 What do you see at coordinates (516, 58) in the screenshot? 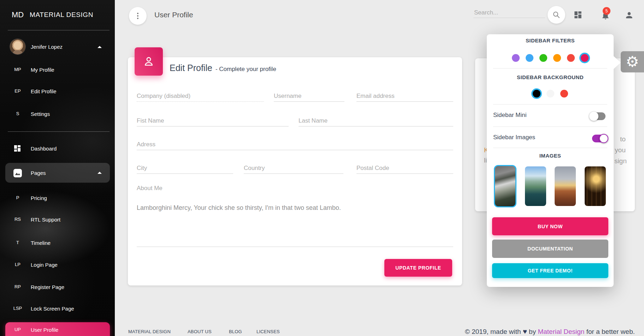
I see `filter-color-purple` at bounding box center [516, 58].